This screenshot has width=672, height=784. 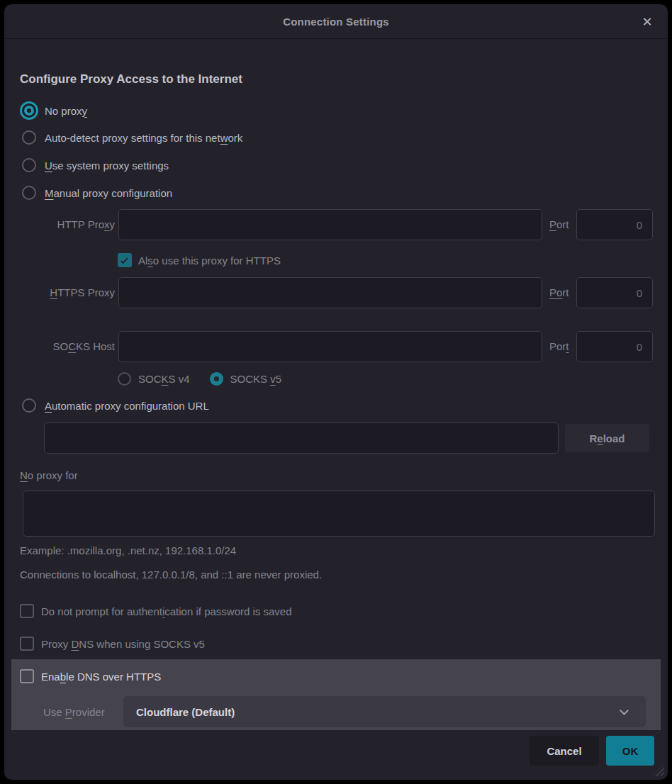 What do you see at coordinates (54, 712) in the screenshot?
I see `label-text: Use` at bounding box center [54, 712].